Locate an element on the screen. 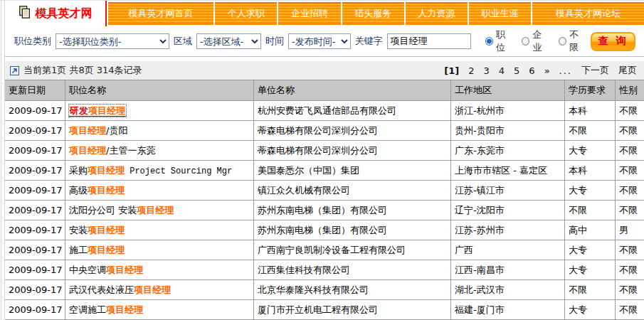 The height and width of the screenshot is (320, 644). column-header-1: 更新日期 is located at coordinates (36, 91).